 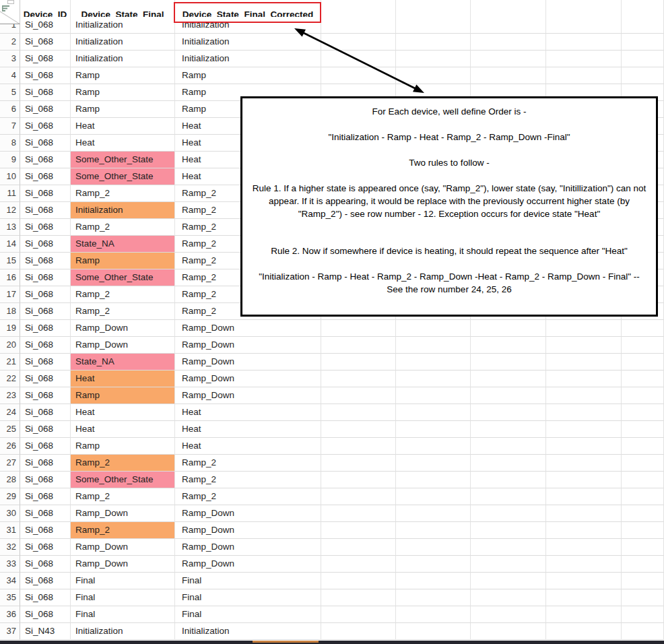 What do you see at coordinates (248, 513) in the screenshot?
I see `cell-device-state-final-corrected: Ramp_Down` at bounding box center [248, 513].